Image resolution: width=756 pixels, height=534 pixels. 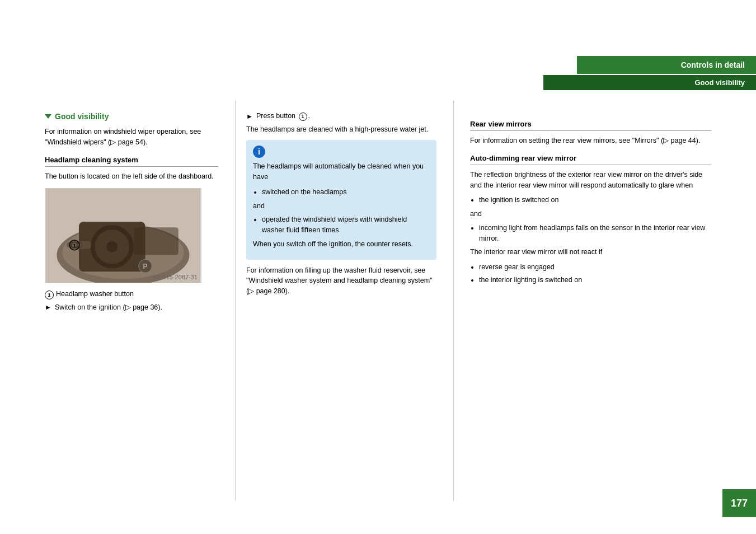 What do you see at coordinates (341, 130) in the screenshot?
I see `high-pressure-text: The headlamps are cleaned with a high-pr…` at bounding box center [341, 130].